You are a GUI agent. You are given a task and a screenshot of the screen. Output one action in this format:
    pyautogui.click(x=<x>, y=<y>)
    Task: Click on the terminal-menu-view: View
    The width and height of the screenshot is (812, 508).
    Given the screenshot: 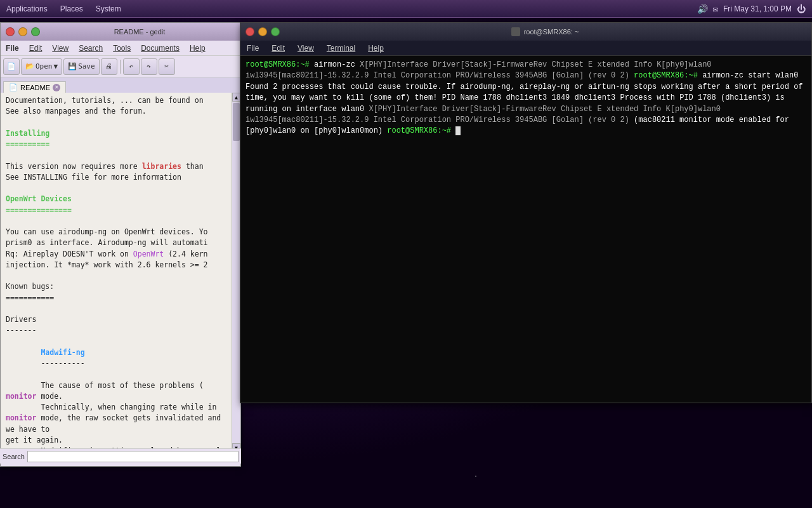 What is the action you would take?
    pyautogui.click(x=306, y=48)
    